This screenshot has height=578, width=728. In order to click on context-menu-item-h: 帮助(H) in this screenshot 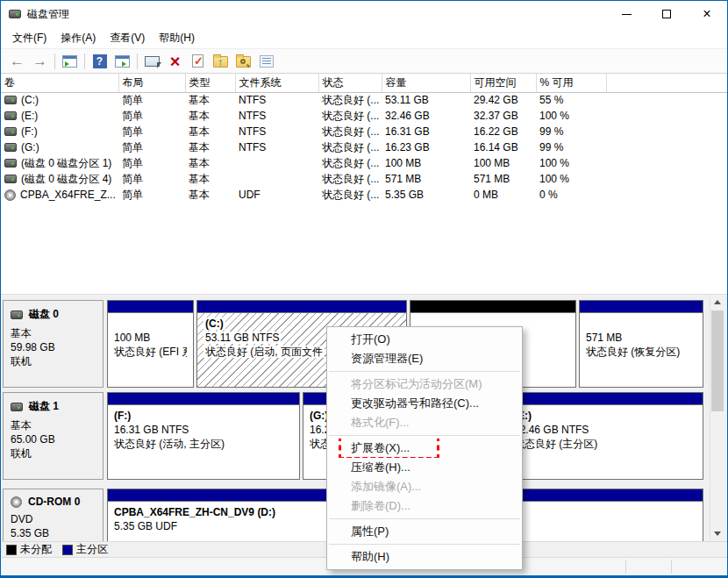, I will do `click(425, 557)`.